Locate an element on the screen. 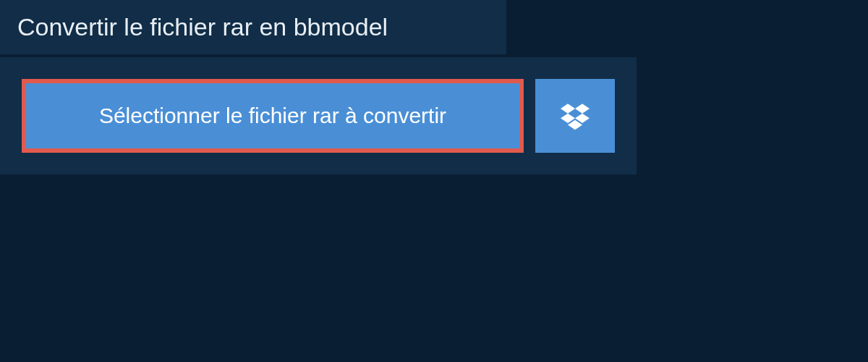  dropbox-icon is located at coordinates (575, 116).